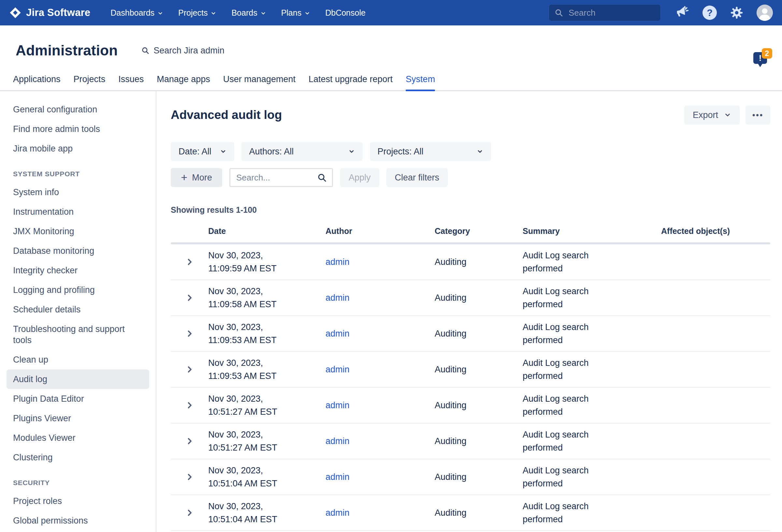  What do you see at coordinates (36, 192) in the screenshot?
I see `sidebar-item-label: System info` at bounding box center [36, 192].